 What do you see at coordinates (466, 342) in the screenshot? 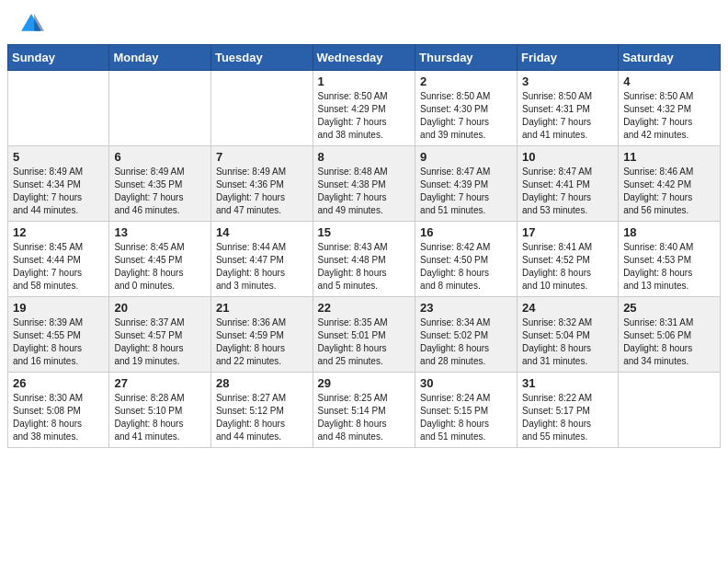
I see `day-info: Sunrise: 8:34 AM Sunset: 5:02 PM Dayligh…` at bounding box center [466, 342].